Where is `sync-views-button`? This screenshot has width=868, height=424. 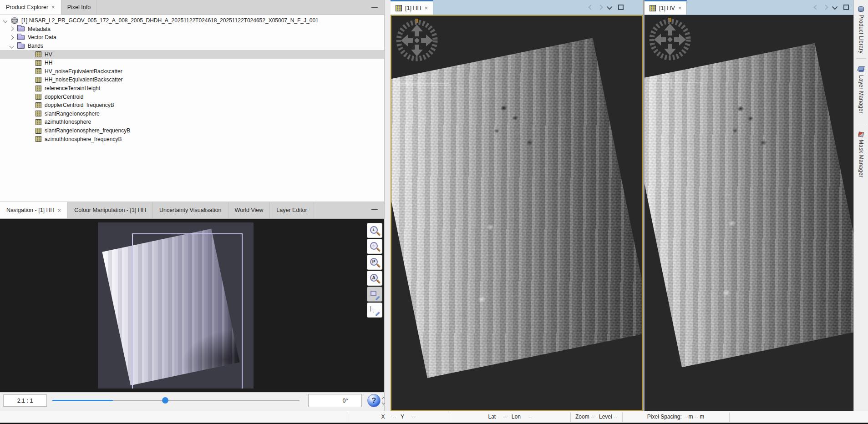 sync-views-button is located at coordinates (375, 294).